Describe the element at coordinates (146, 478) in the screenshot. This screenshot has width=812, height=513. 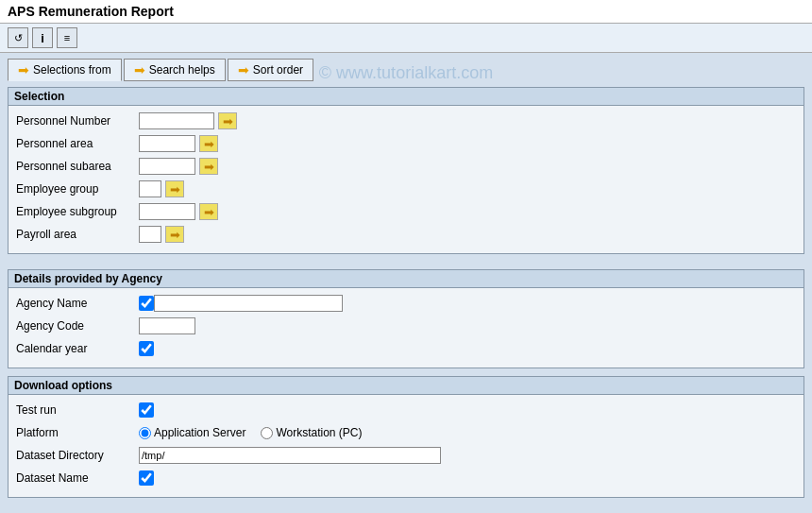
I see `checkbox-dataset-name` at that location.